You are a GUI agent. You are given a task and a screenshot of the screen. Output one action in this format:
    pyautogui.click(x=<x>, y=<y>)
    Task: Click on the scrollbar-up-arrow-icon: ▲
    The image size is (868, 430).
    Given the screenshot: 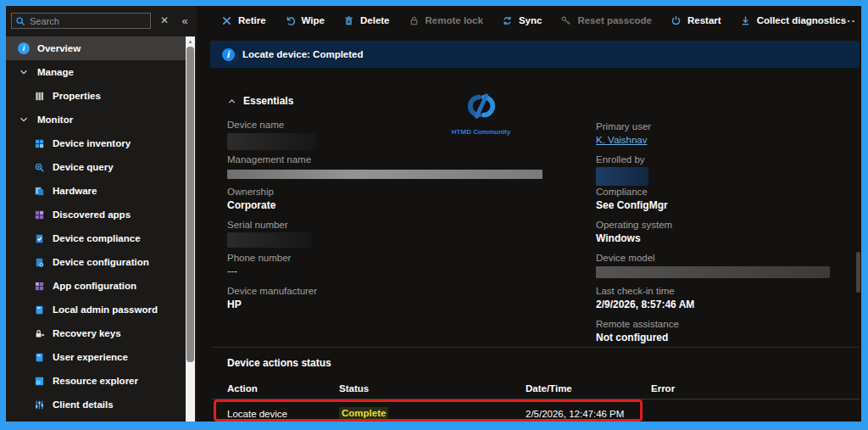 What is the action you would take?
    pyautogui.click(x=190, y=41)
    